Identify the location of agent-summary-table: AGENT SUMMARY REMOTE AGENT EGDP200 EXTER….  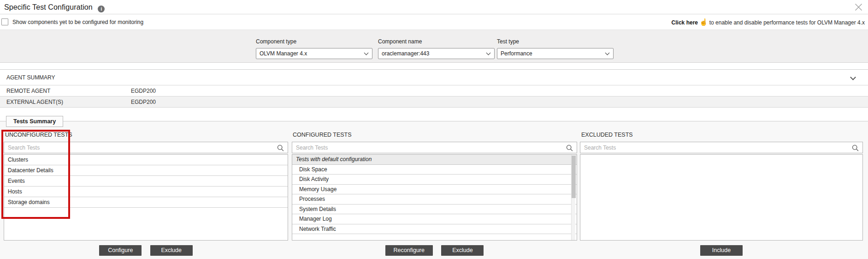
(434, 89).